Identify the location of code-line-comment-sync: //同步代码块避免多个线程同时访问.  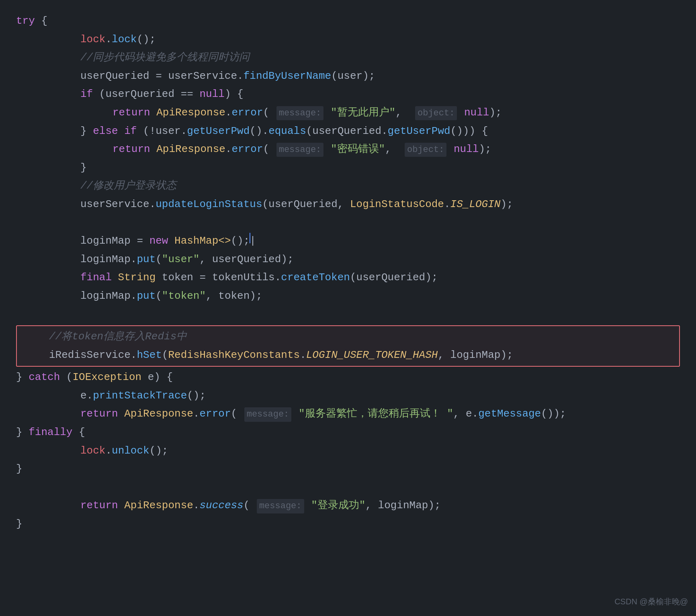
(348, 58).